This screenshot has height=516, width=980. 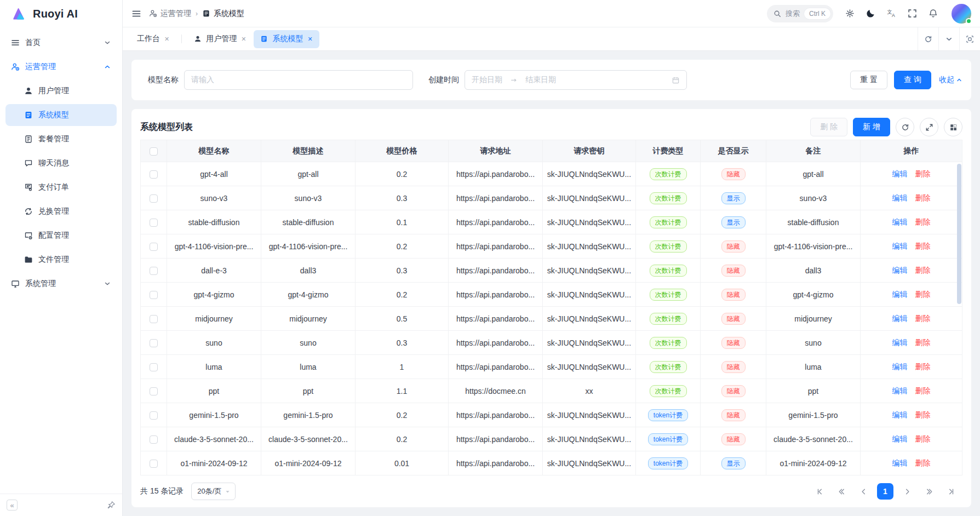 I want to click on page-last-icon, so click(x=951, y=491).